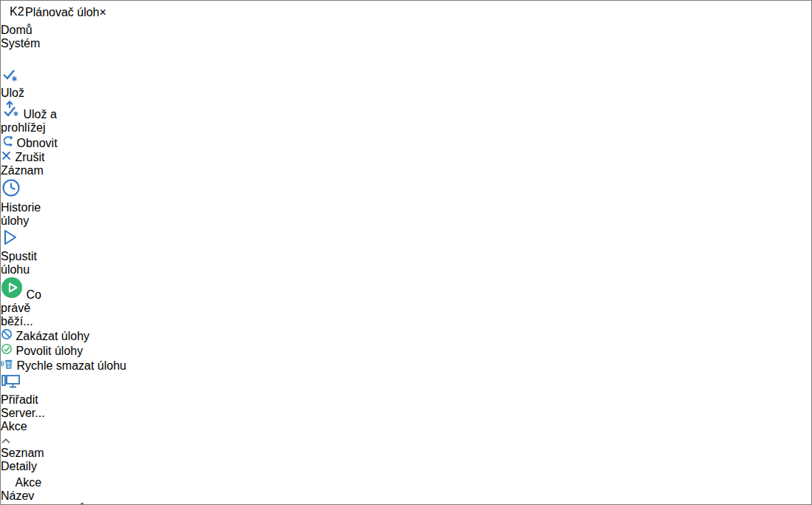 The image size is (812, 505). Describe the element at coordinates (406, 453) in the screenshot. I see `sidebar-item-seznam: Seznam` at that location.